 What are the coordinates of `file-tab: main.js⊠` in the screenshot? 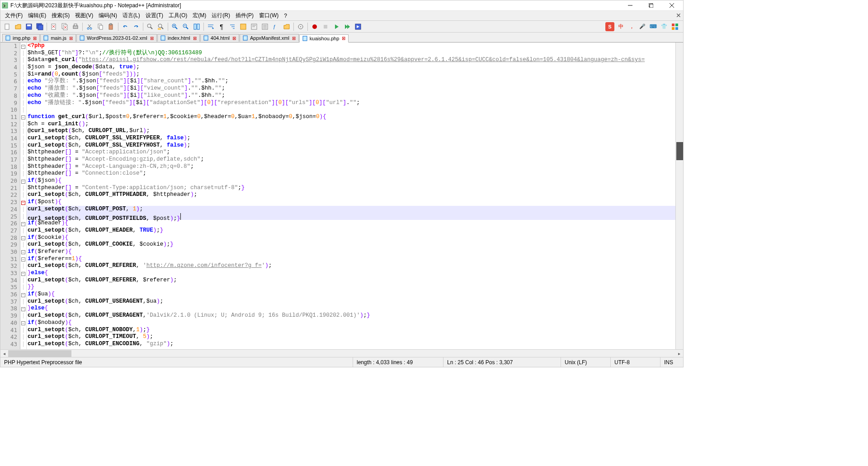 It's located at (58, 38).